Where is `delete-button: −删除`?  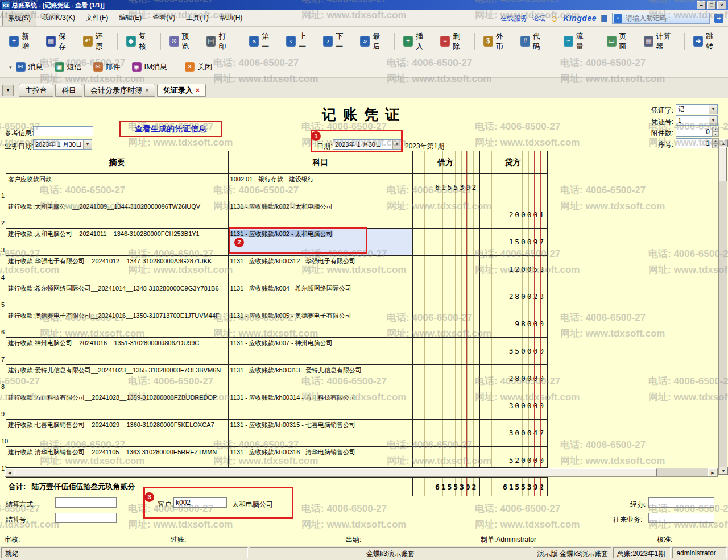 delete-button: −删除 is located at coordinates (453, 42).